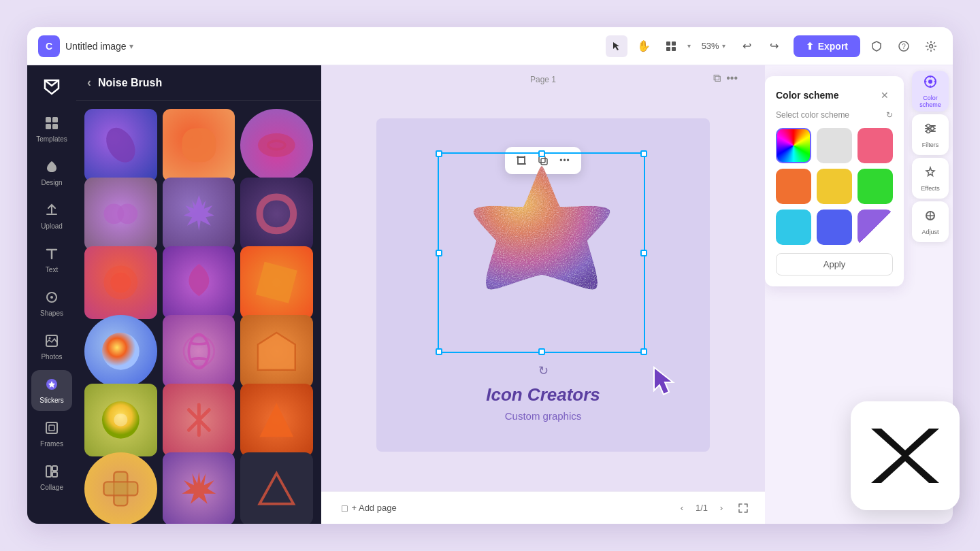 The width and height of the screenshot is (980, 551). I want to click on canvas-subtitle: Custom graphics, so click(543, 416).